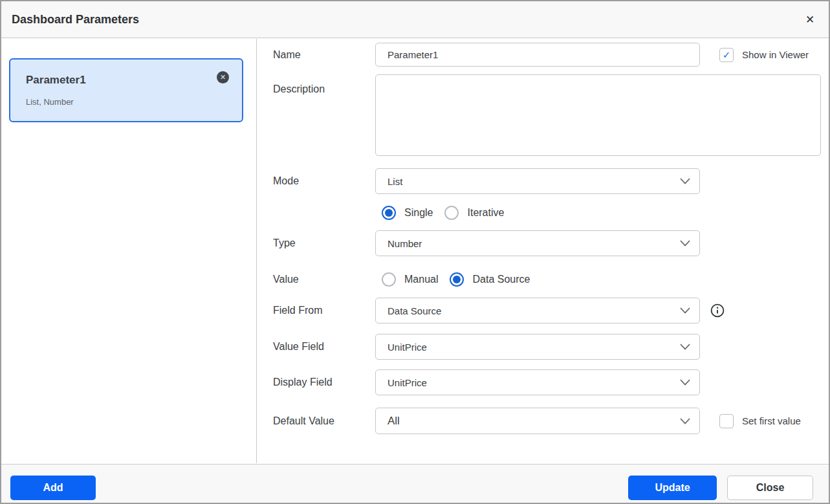  What do you see at coordinates (405, 243) in the screenshot?
I see `type-dropdown-value: Number` at bounding box center [405, 243].